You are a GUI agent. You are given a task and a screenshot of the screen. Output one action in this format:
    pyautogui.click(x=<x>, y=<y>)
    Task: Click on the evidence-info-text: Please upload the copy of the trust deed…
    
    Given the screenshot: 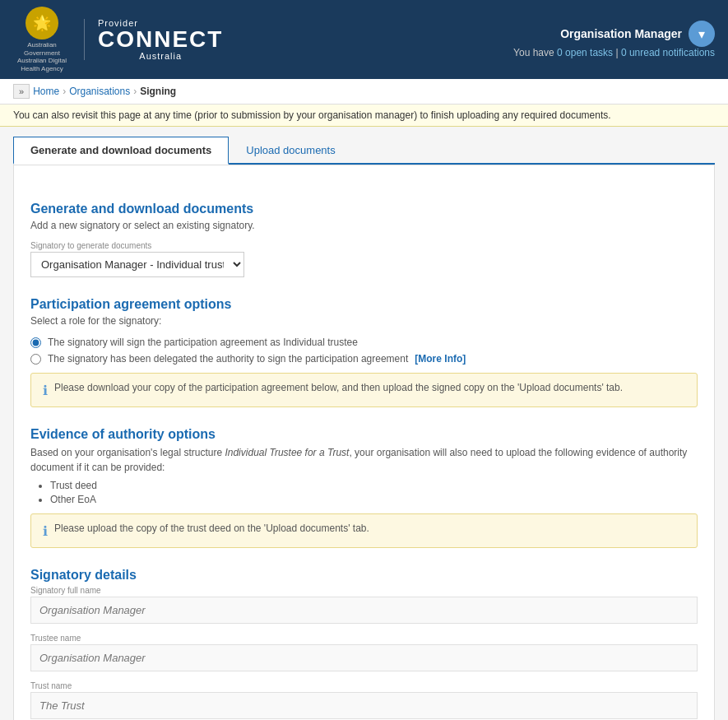 What is the action you would take?
    pyautogui.click(x=212, y=528)
    